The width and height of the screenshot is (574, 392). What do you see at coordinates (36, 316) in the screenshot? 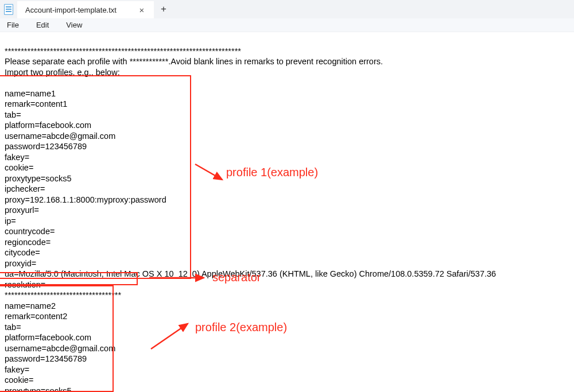
I see `doc-line: remark=content2` at bounding box center [36, 316].